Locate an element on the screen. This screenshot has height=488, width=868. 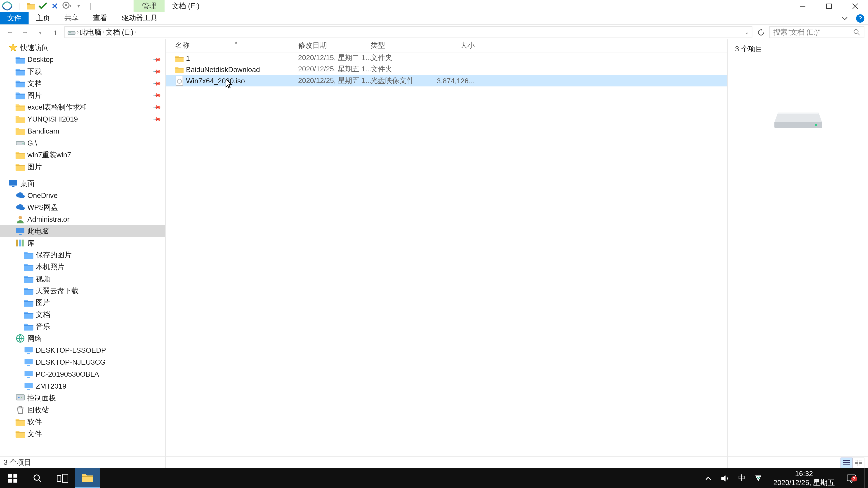
taskbar-search-icon is located at coordinates (38, 478).